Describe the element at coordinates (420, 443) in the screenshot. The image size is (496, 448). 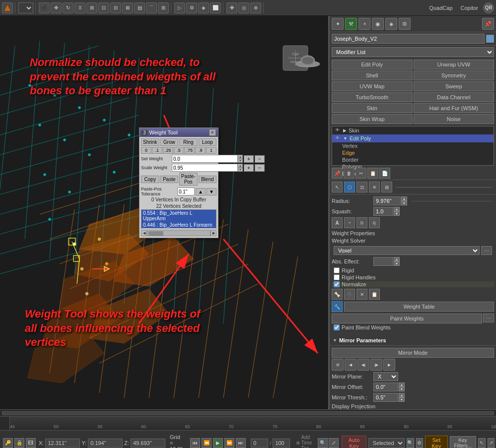
I see `status-settings-icon: ⚙` at that location.